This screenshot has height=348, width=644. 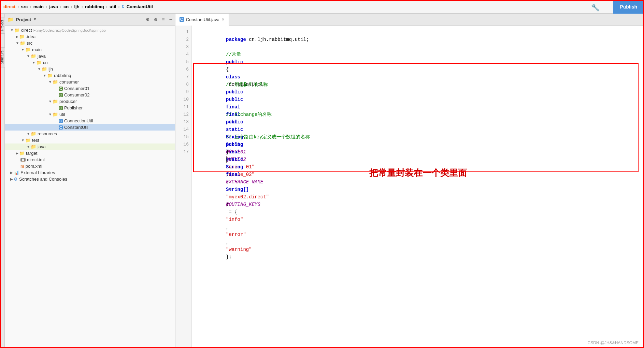 I want to click on code-line-13: // 三个路由key定义成一个数组的名称, so click(x=418, y=122).